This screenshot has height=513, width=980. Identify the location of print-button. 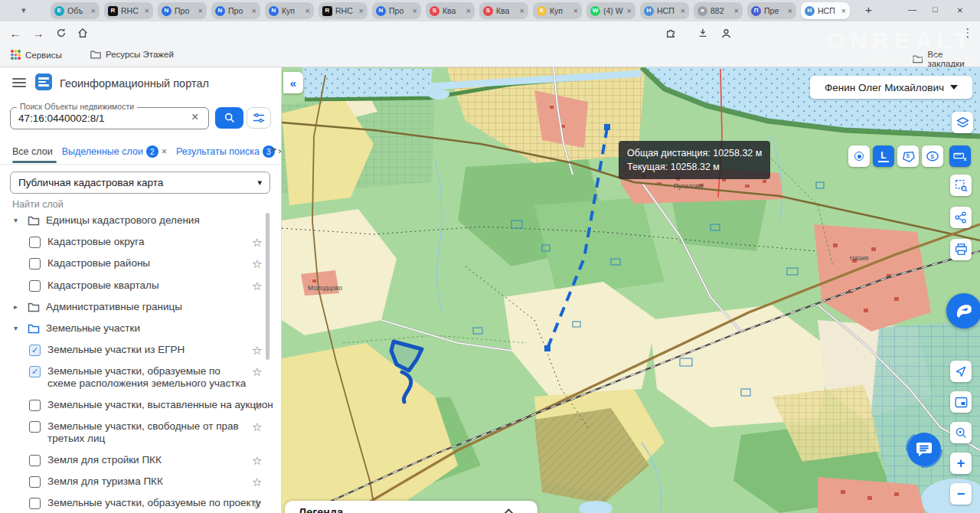
(961, 250).